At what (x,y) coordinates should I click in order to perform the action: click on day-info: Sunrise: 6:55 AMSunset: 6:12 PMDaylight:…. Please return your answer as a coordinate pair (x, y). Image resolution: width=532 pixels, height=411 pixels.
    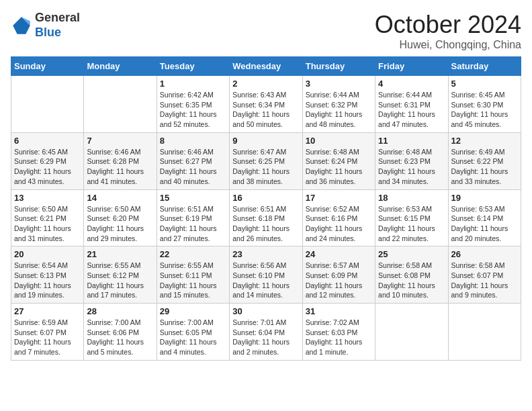
    Looking at the image, I should click on (120, 281).